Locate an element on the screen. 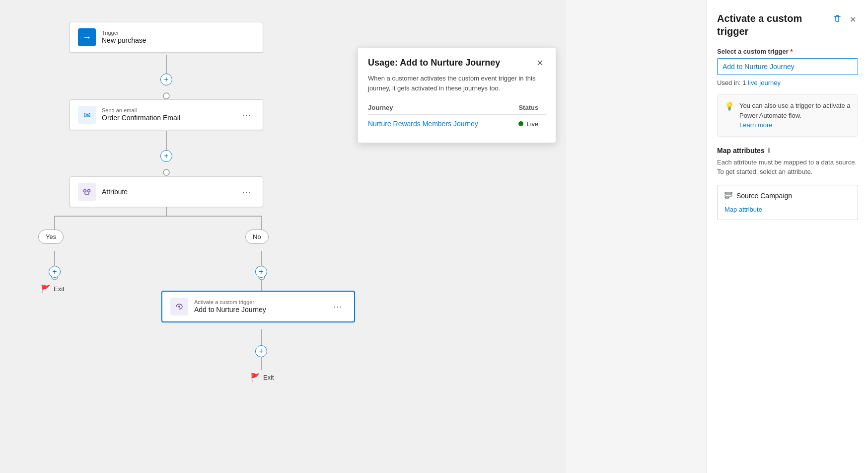 The width and height of the screenshot is (868, 473). info-icon: 💡 is located at coordinates (729, 116).